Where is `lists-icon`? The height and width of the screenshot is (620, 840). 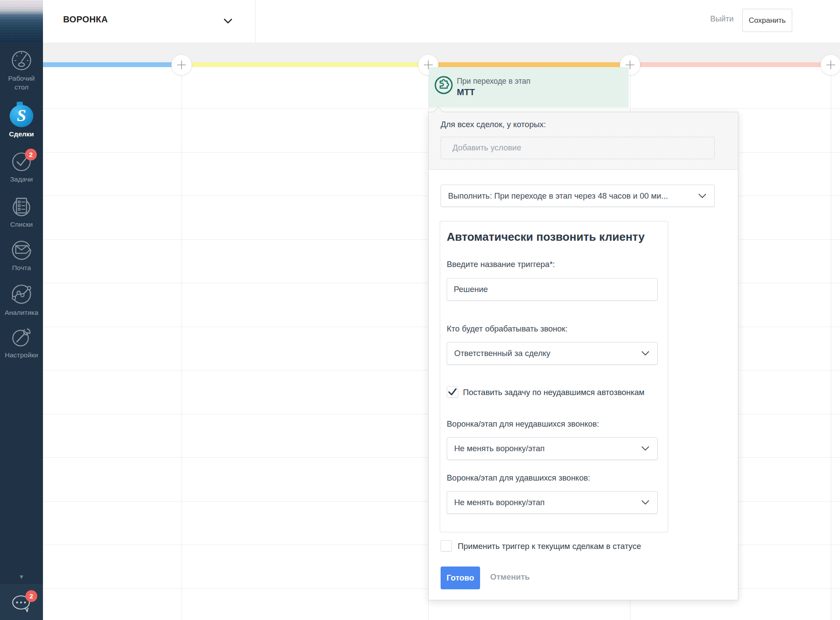
lists-icon is located at coordinates (21, 207).